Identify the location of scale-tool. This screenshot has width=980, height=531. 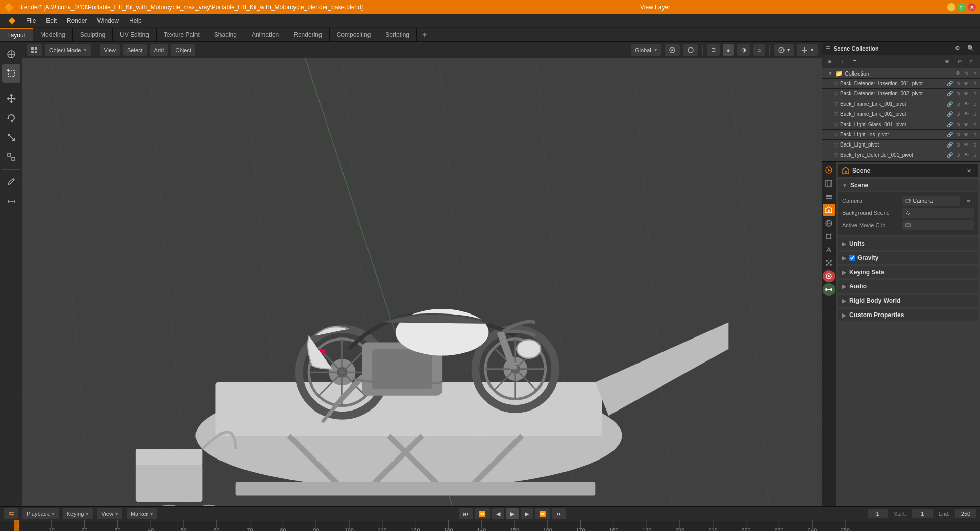
(11, 137).